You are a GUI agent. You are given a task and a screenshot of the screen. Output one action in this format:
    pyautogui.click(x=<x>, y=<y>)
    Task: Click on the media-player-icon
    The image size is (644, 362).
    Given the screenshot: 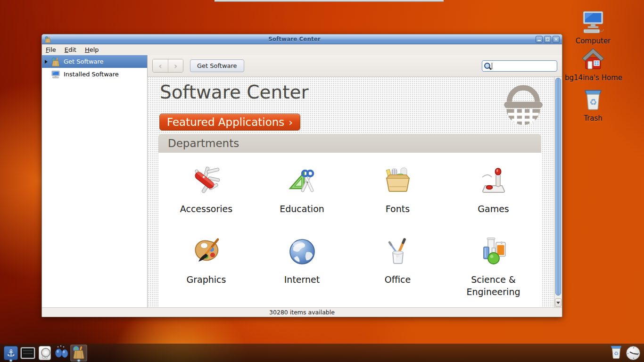 What is the action you would take?
    pyautogui.click(x=45, y=353)
    